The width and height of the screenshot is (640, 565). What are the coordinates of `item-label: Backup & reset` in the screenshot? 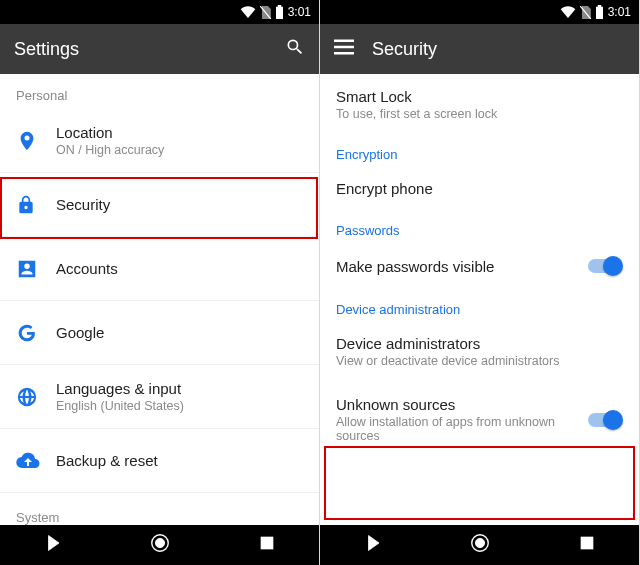 It's located at (180, 460).